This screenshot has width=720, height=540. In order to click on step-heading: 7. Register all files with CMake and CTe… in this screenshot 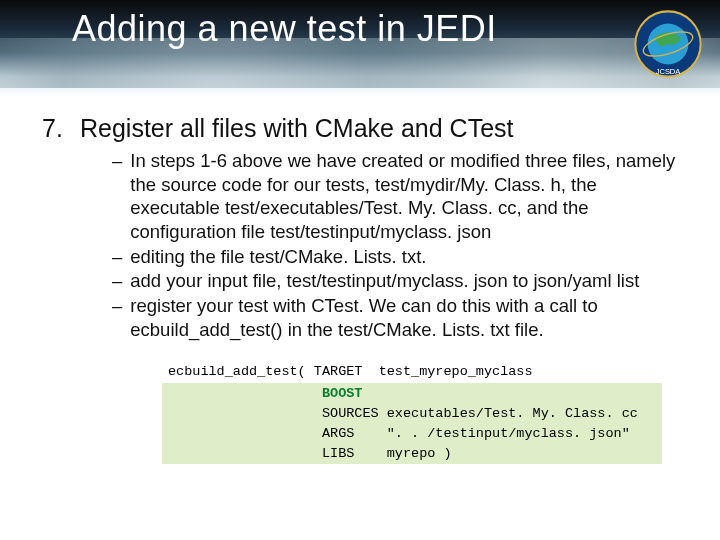, I will do `click(360, 128)`.